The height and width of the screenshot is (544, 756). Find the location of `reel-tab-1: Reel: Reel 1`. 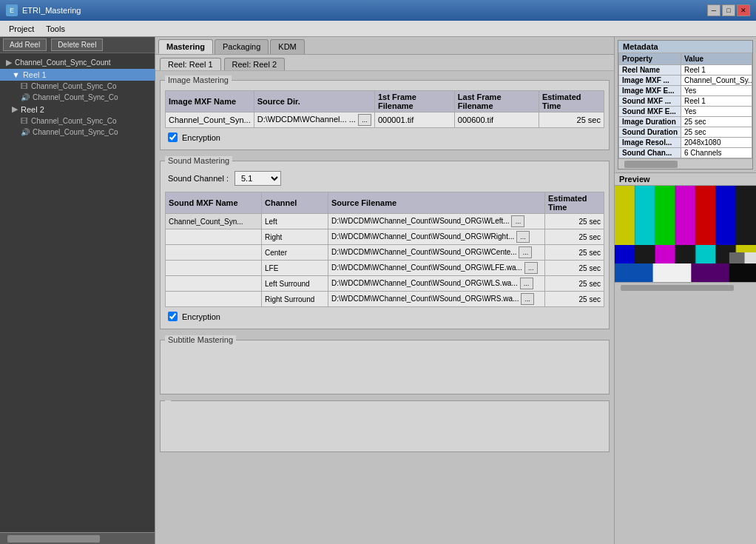

reel-tab-1: Reel: Reel 1 is located at coordinates (191, 64).